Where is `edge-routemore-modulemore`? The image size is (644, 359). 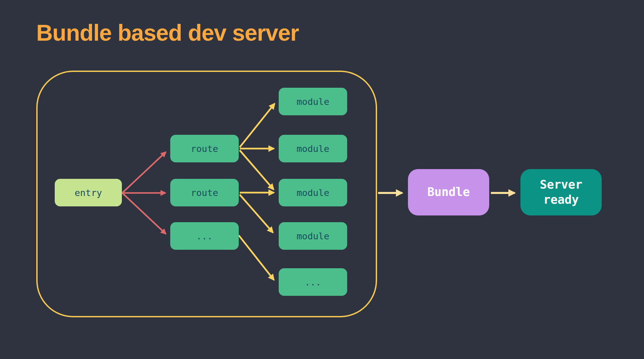
edge-routemore-modulemore is located at coordinates (257, 257).